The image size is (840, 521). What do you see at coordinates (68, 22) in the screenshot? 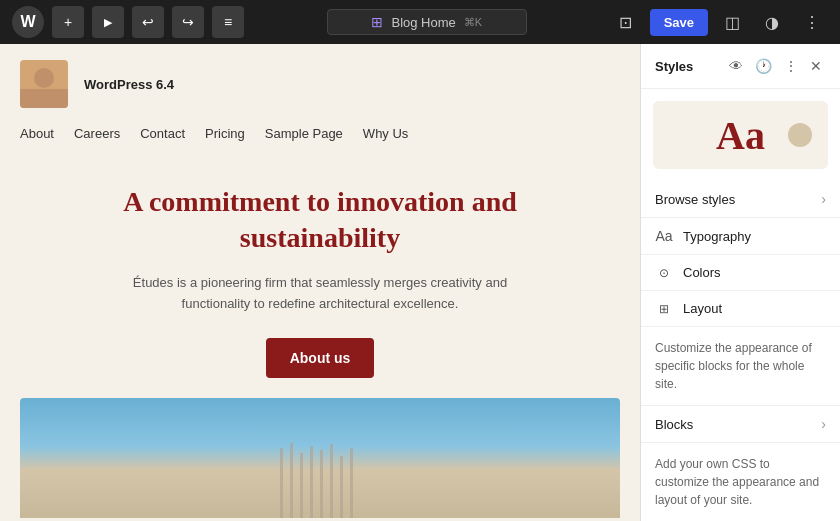
I see `add-button: +` at bounding box center [68, 22].